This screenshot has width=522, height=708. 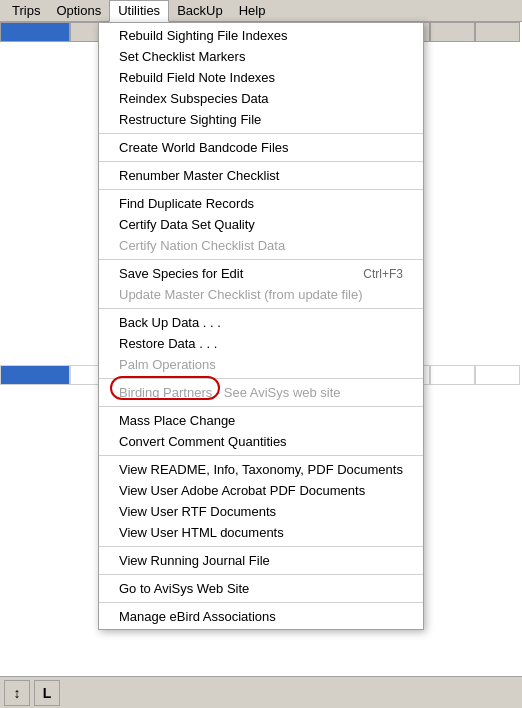 I want to click on menu-item-palm: Palm Operations, so click(x=261, y=364).